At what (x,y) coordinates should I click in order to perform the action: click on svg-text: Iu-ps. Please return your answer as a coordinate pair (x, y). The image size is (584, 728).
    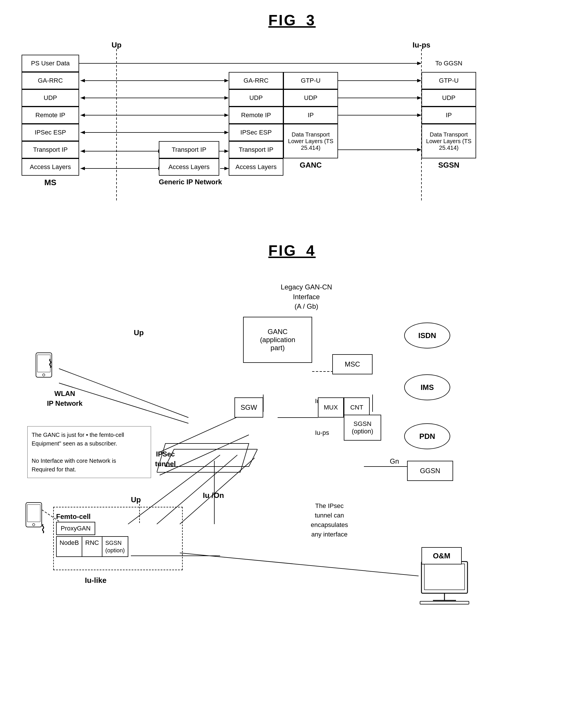
    Looking at the image, I should click on (422, 45).